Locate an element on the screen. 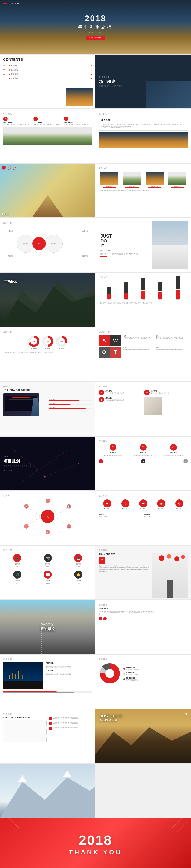  monitor-placeholder is located at coordinates (23, 676).